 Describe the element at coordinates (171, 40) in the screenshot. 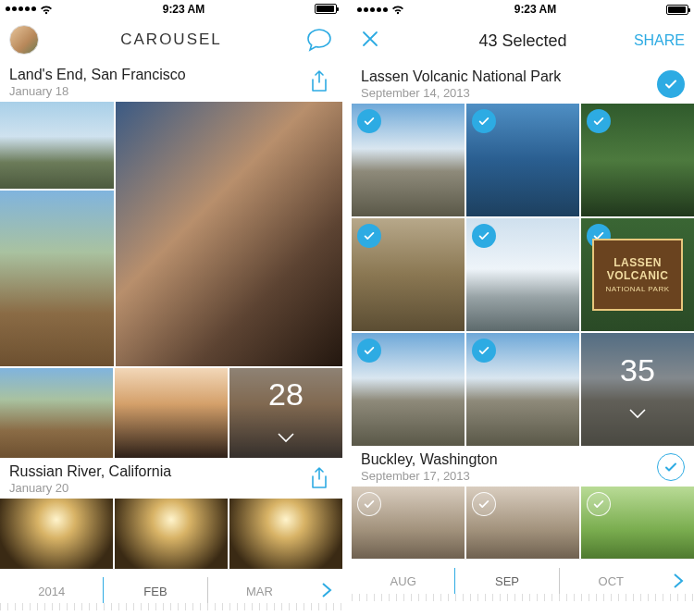

I see `app-title: CAROUSEL` at that location.